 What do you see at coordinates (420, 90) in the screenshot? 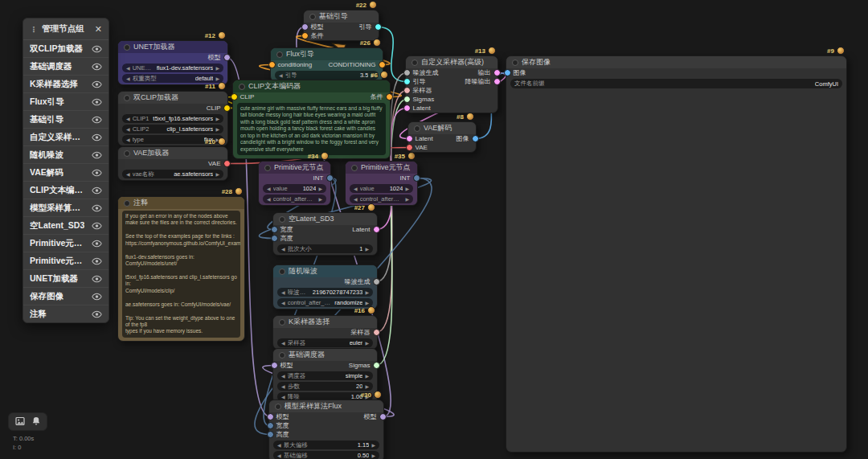
I see `input-slot: 采样器` at bounding box center [420, 90].